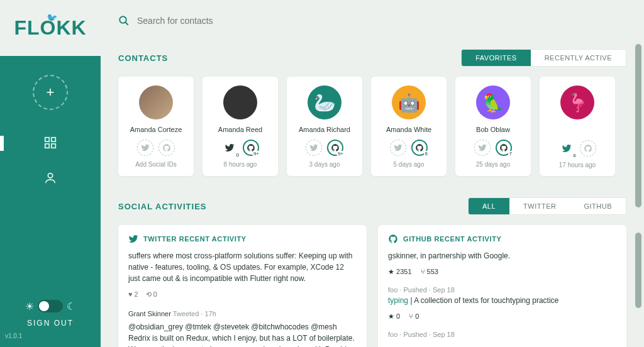  Describe the element at coordinates (452, 239) in the screenshot. I see `github-activity-title: GITHUB RECENT ACTIVITY` at that location.